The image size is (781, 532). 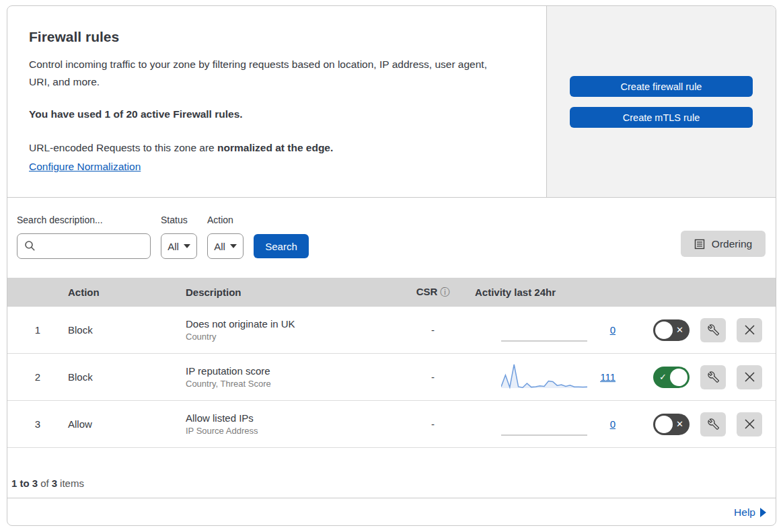 I want to click on pagination-items: items, so click(x=72, y=483).